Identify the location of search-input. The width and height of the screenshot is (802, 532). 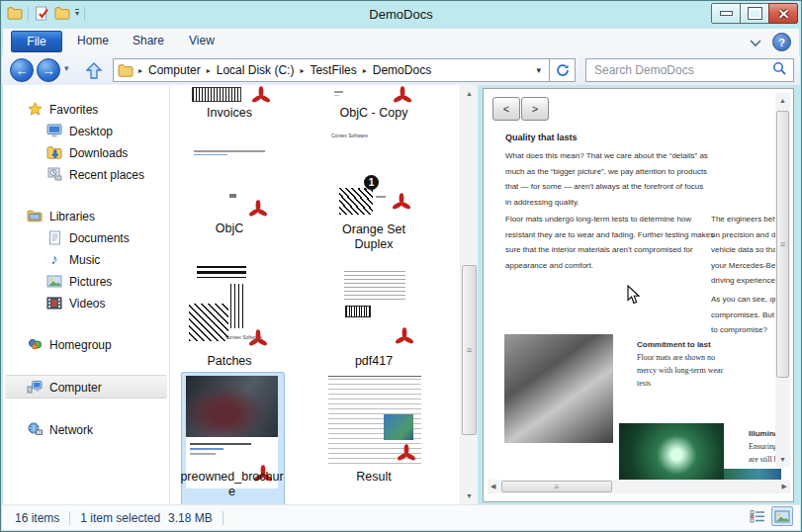
(676, 70).